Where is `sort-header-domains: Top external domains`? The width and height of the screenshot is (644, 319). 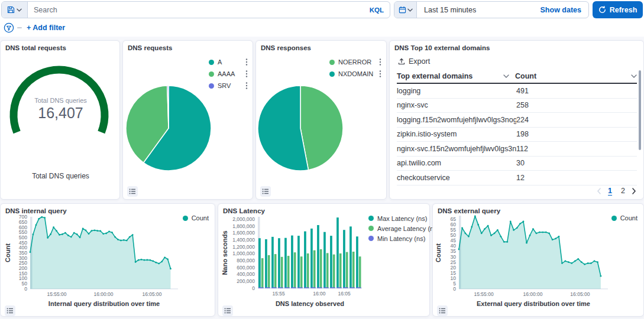 sort-header-domains: Top external domains is located at coordinates (456, 76).